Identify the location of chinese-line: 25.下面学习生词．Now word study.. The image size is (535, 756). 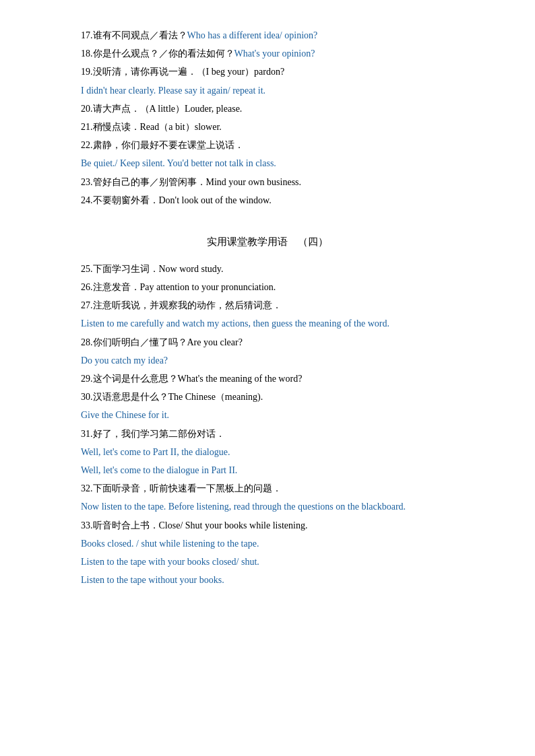
(268, 269).